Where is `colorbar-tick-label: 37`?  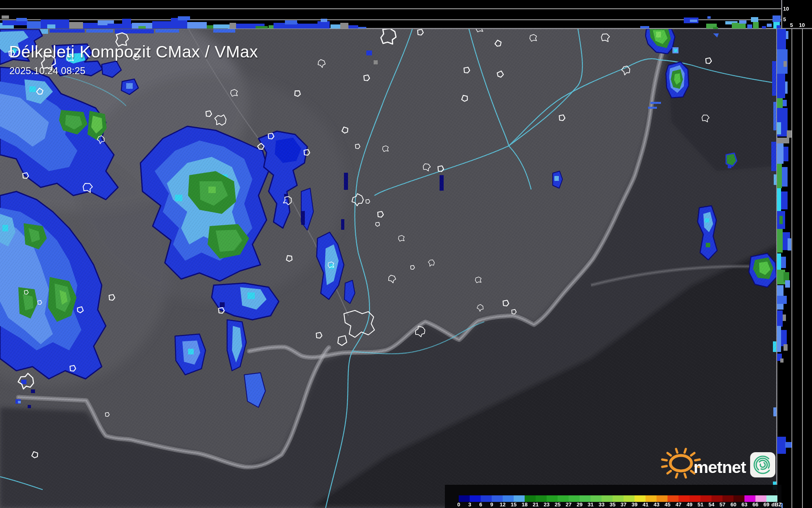 colorbar-tick-label: 37 is located at coordinates (624, 504).